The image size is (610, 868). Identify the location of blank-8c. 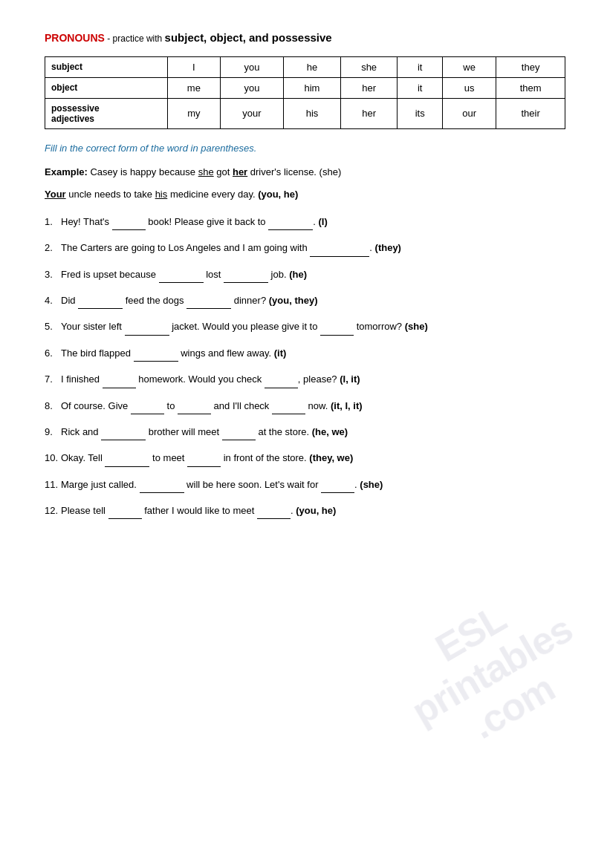
(288, 409).